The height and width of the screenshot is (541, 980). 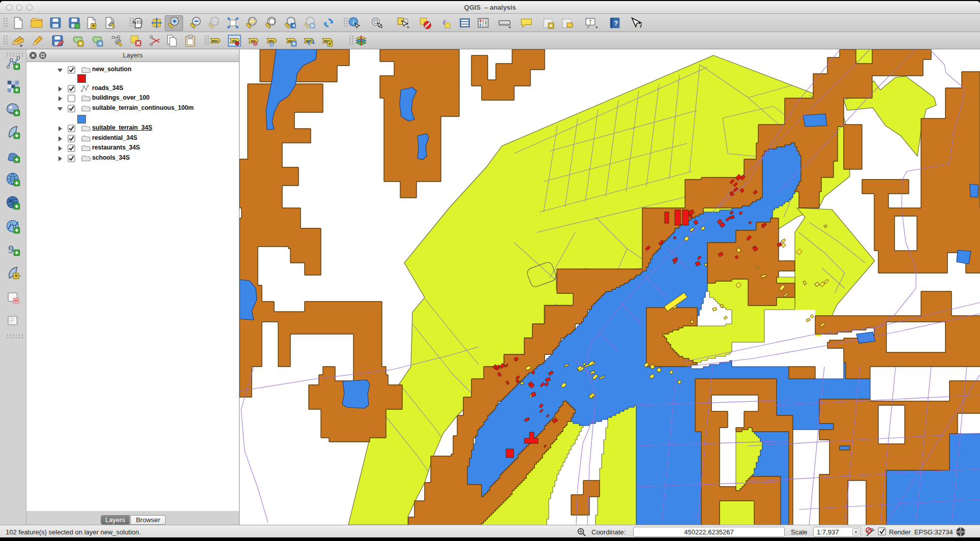 I want to click on svg-text: i, so click(x=353, y=22).